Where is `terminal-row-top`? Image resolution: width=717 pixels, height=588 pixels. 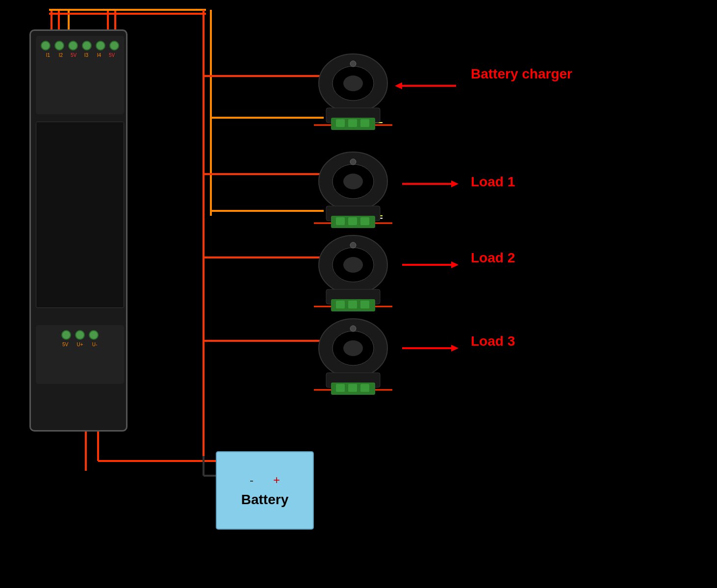
terminal-row-top is located at coordinates (80, 46).